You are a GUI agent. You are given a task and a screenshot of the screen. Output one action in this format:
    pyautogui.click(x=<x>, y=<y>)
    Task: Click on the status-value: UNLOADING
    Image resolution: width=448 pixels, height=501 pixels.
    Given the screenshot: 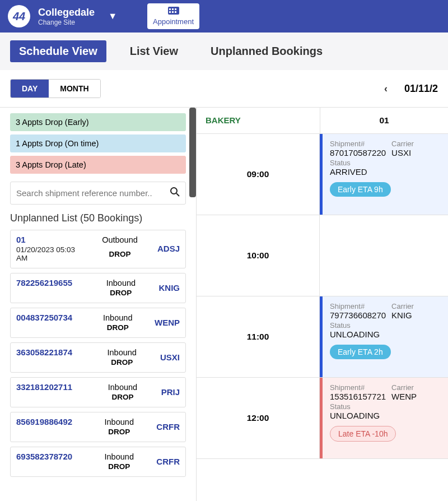 What is the action you would take?
    pyautogui.click(x=386, y=334)
    